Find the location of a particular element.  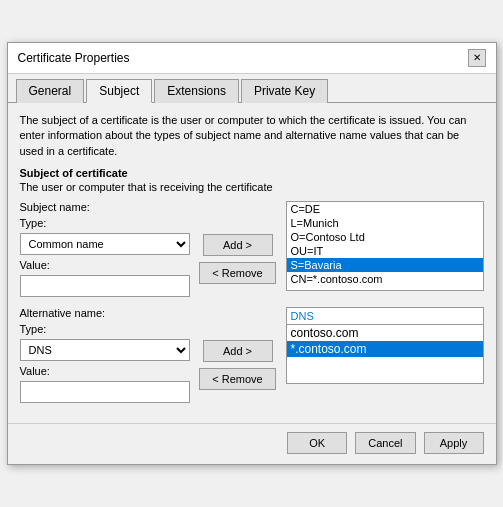

subject-name-add-button: Add > is located at coordinates (238, 245).